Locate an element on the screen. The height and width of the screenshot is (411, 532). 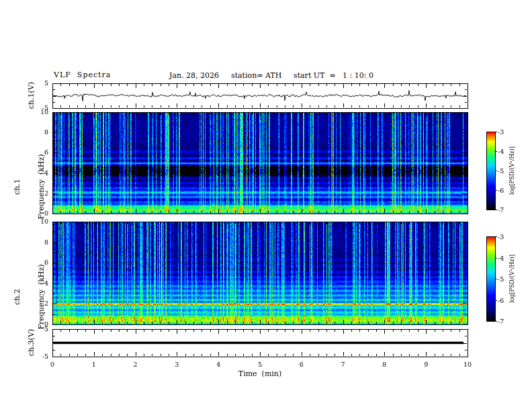
ch2-colorbar-tick-label: -5 is located at coordinates (504, 279).